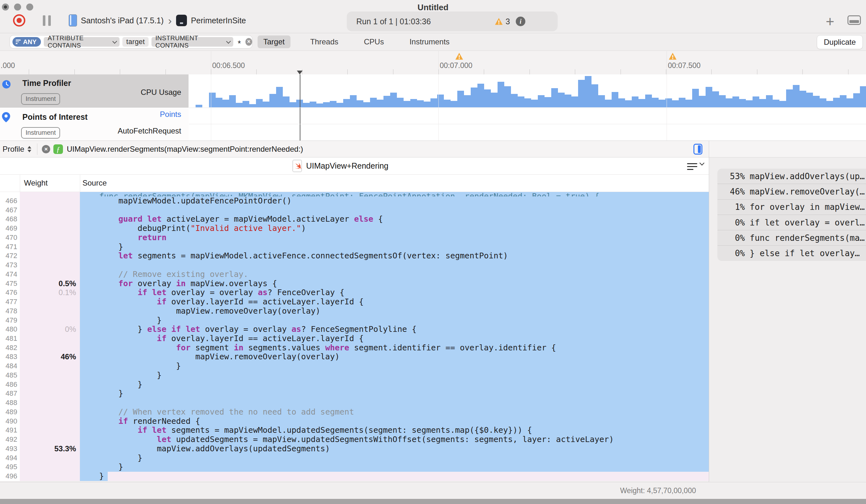 The width and height of the screenshot is (866, 504). I want to click on line-number: 493, so click(10, 449).